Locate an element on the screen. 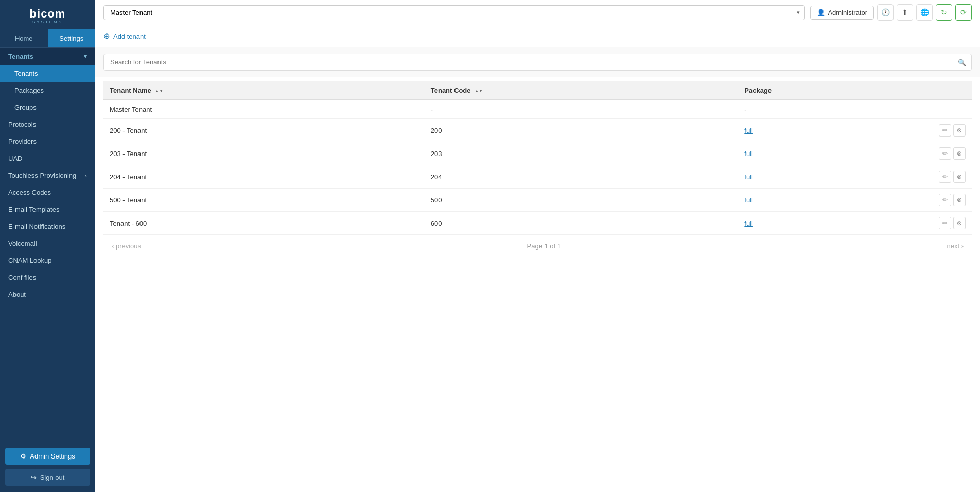  pagination: ‹ previous Page 1 of 1 next › is located at coordinates (537, 246).